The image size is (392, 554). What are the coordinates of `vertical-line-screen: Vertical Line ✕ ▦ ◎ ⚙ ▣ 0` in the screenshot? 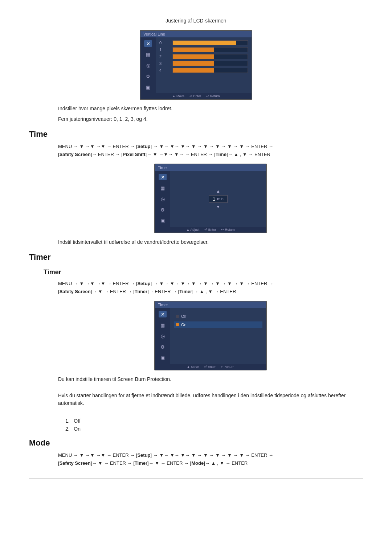 It's located at (196, 65).